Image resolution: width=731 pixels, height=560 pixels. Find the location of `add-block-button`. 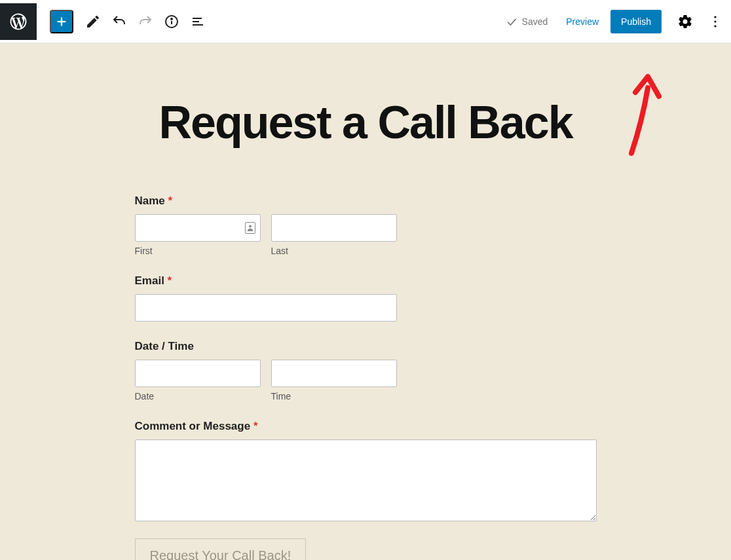

add-block-button is located at coordinates (62, 22).